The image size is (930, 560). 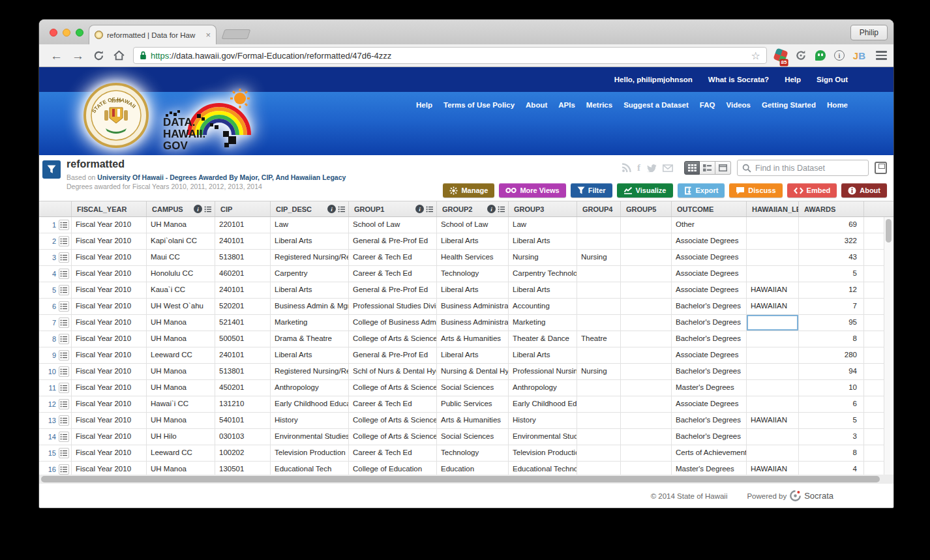 What do you see at coordinates (832, 437) in the screenshot?
I see `table-cell: 3` at bounding box center [832, 437].